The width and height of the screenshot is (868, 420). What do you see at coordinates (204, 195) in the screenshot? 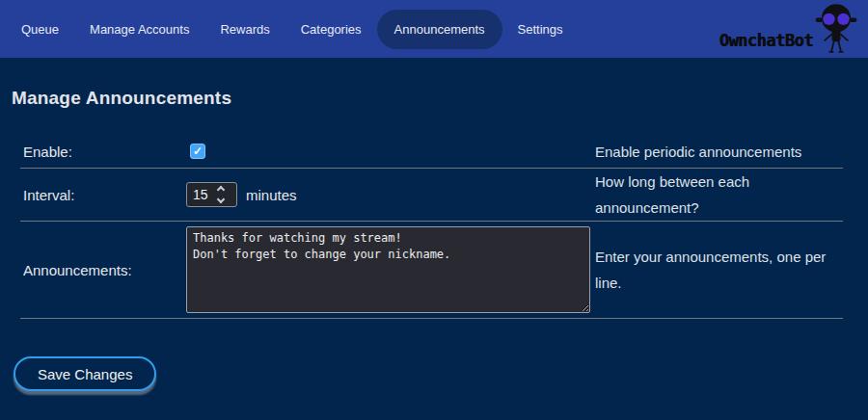
I see `interval-input` at bounding box center [204, 195].